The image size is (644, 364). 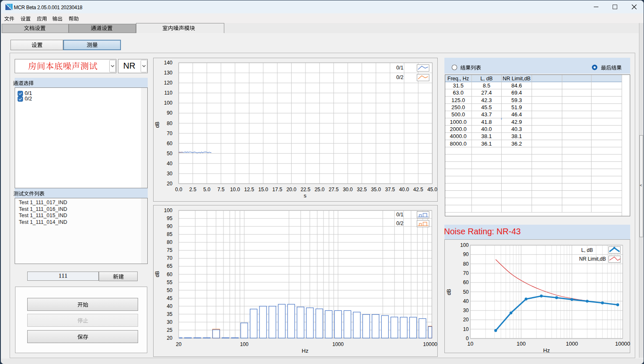 I want to click on svg-text: 5.0, so click(x=207, y=190).